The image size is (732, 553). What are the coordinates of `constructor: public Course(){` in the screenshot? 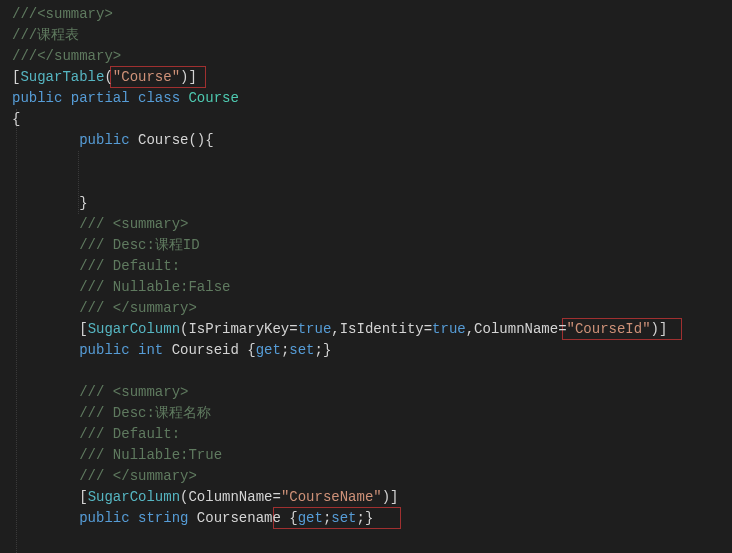 It's located at (372, 140).